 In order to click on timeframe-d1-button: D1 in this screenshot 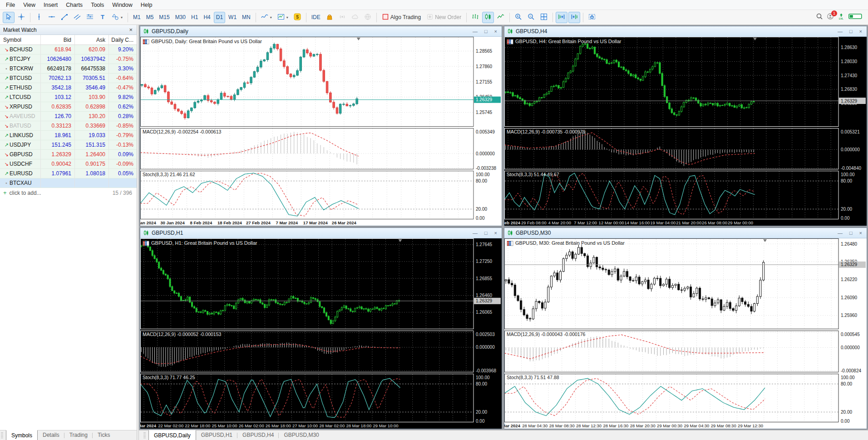, I will do `click(220, 17)`.